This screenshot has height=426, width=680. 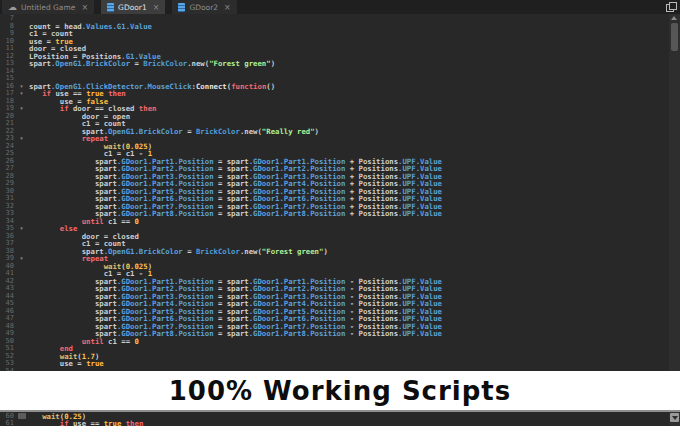 What do you see at coordinates (372, 214) in the screenshot?
I see `code-token: + Positions` at bounding box center [372, 214].